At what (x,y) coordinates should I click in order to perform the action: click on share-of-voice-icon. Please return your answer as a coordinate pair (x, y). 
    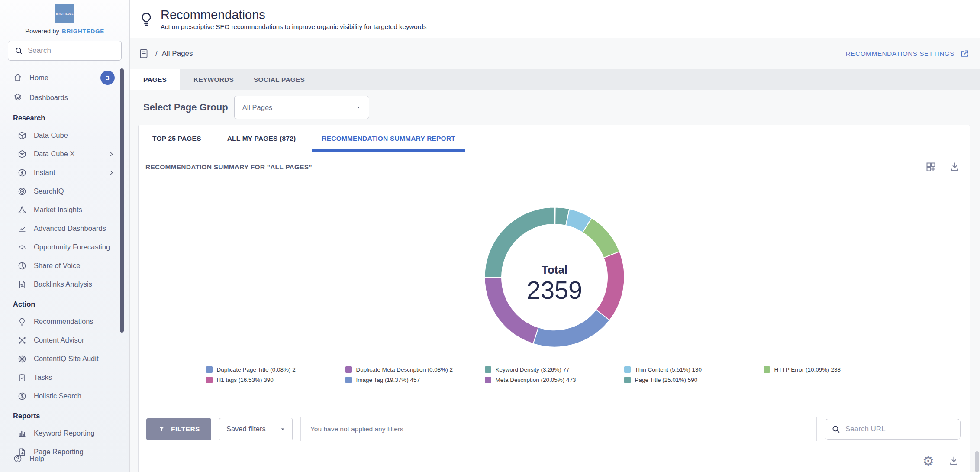
    Looking at the image, I should click on (22, 266).